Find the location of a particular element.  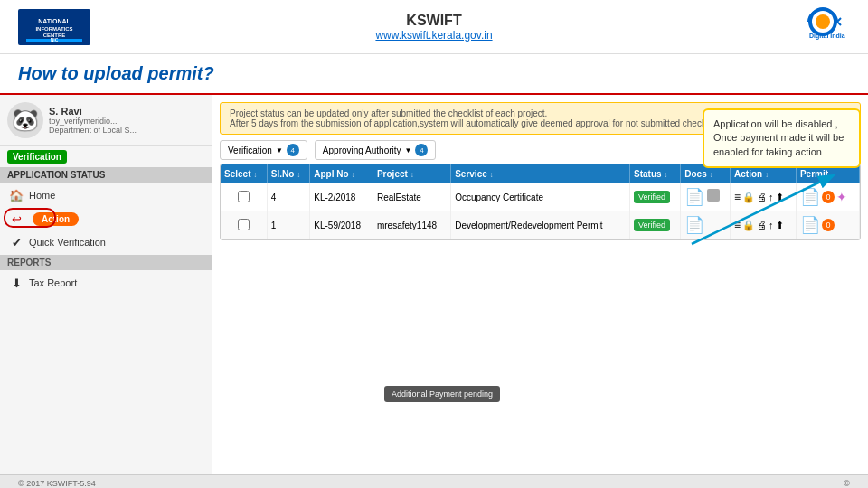

col-select: Select ↕ is located at coordinates (244, 174).